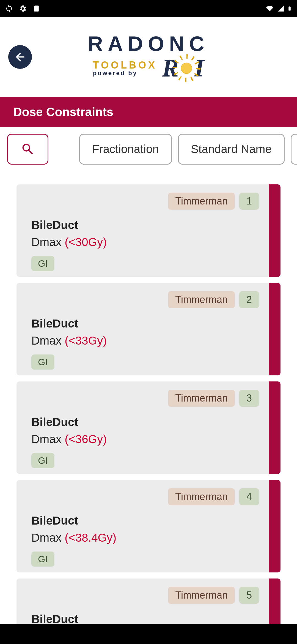 The width and height of the screenshot is (297, 644). I want to click on constraint-text: Dmax (<30Gy), so click(148, 242).